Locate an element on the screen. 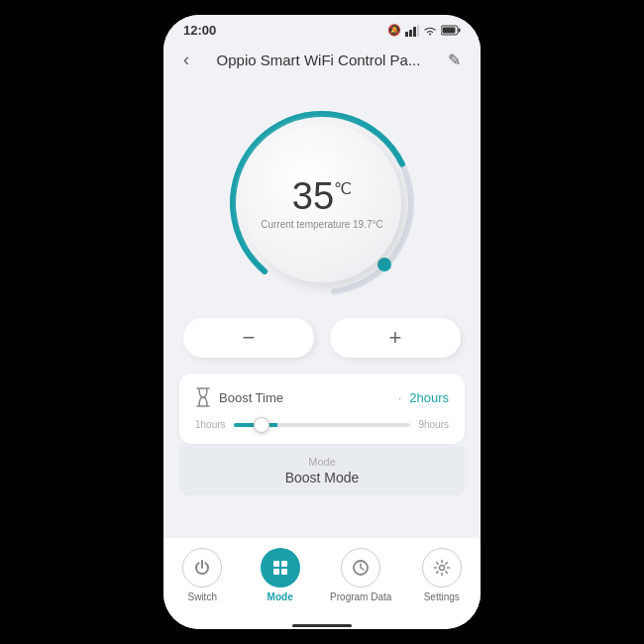  decrease-button: − is located at coordinates (249, 338).